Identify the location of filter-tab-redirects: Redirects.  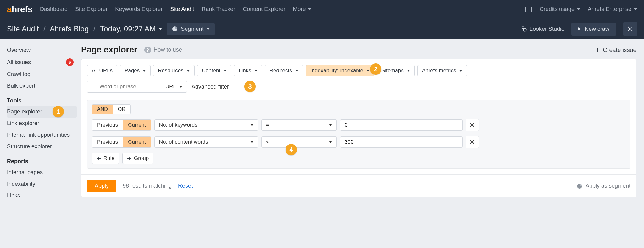
(284, 71).